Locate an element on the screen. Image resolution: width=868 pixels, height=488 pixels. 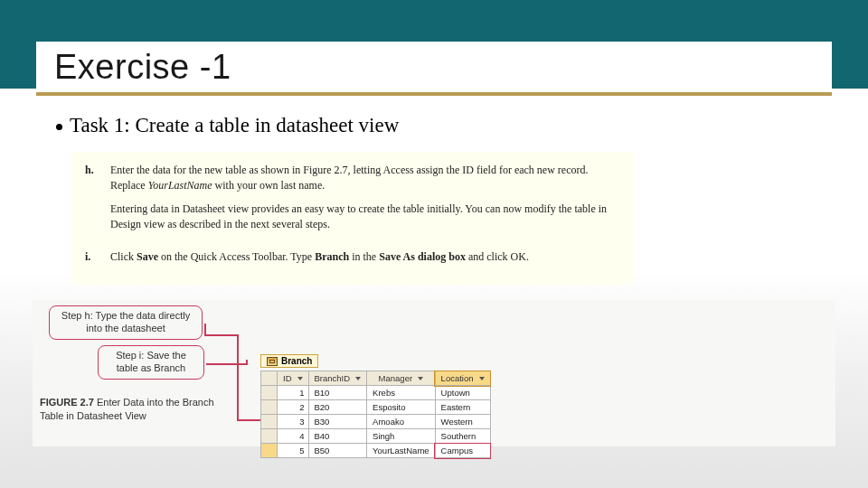
instruction-i-body: Click Save on the Quick Access Toolbar. … is located at coordinates (320, 260).